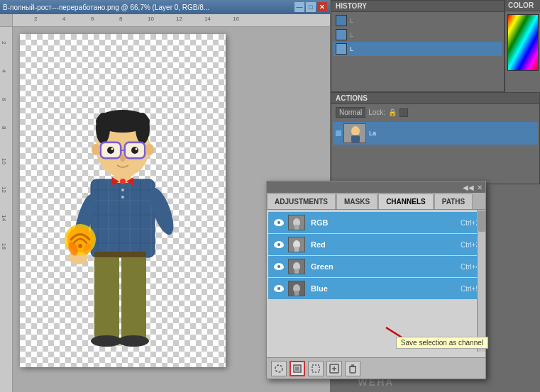  What do you see at coordinates (442, 343) in the screenshot?
I see `toolbar-tooltip: Save selection as channel` at bounding box center [442, 343].